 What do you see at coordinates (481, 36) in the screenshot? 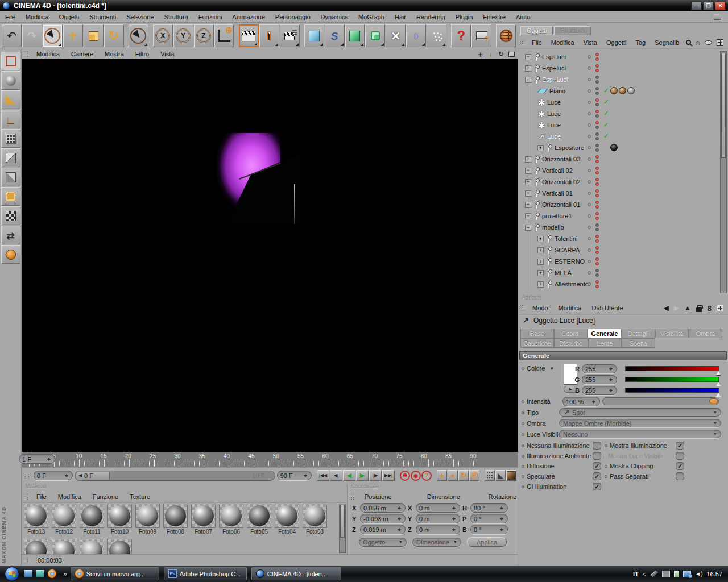
I see `content-browser-button` at bounding box center [481, 36].